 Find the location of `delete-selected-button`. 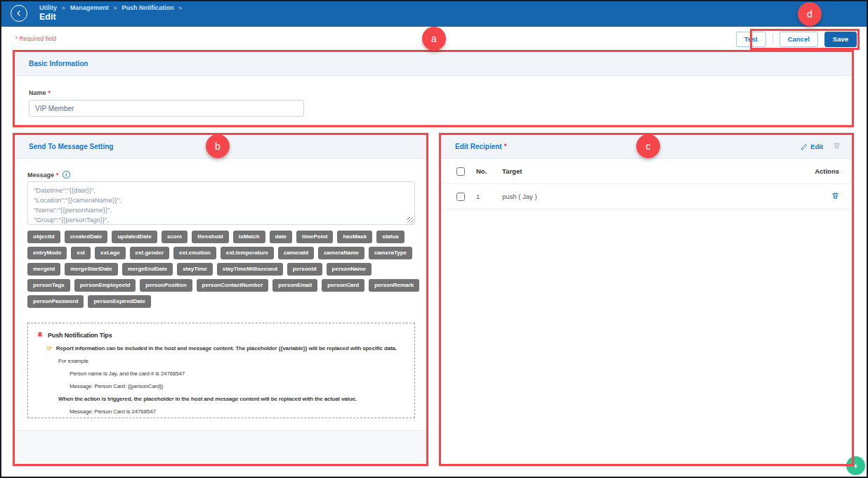

delete-selected-button is located at coordinates (837, 146).